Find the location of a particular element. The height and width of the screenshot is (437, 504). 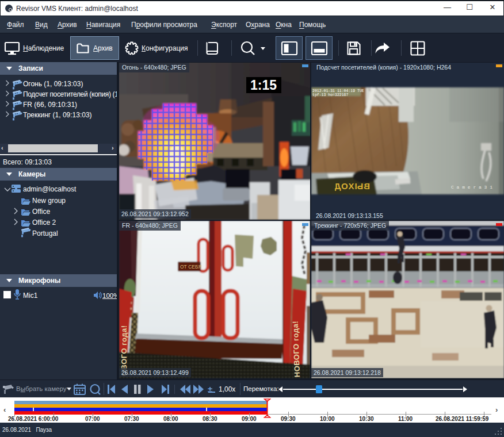

svg-text: Portugal is located at coordinates (45, 233).